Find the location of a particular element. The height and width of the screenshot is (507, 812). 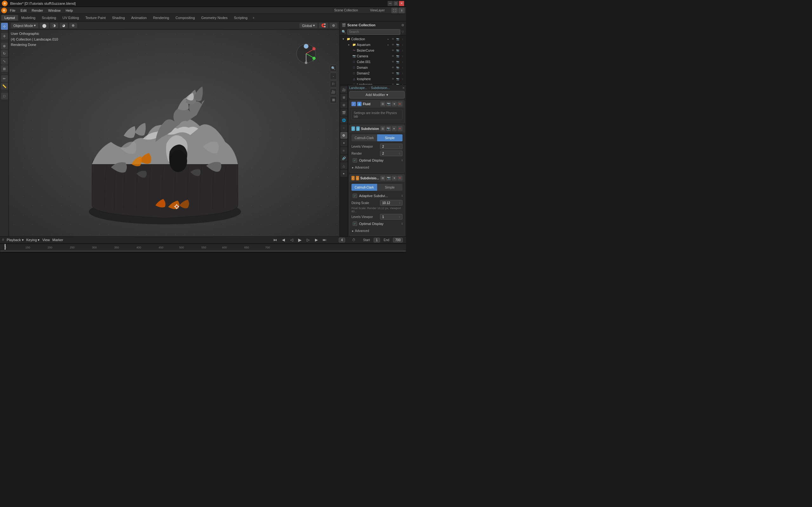

menu-file: File is located at coordinates (13, 11).